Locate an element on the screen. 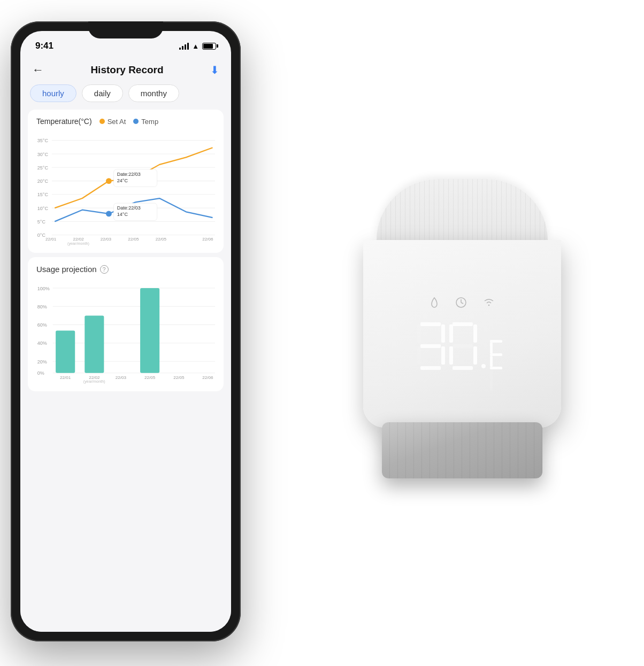 The width and height of the screenshot is (644, 666). temperature-chart-area: 35°C 30°C 25°C 20°C 15°C 10°C 5°C 0°C is located at coordinates (126, 189).